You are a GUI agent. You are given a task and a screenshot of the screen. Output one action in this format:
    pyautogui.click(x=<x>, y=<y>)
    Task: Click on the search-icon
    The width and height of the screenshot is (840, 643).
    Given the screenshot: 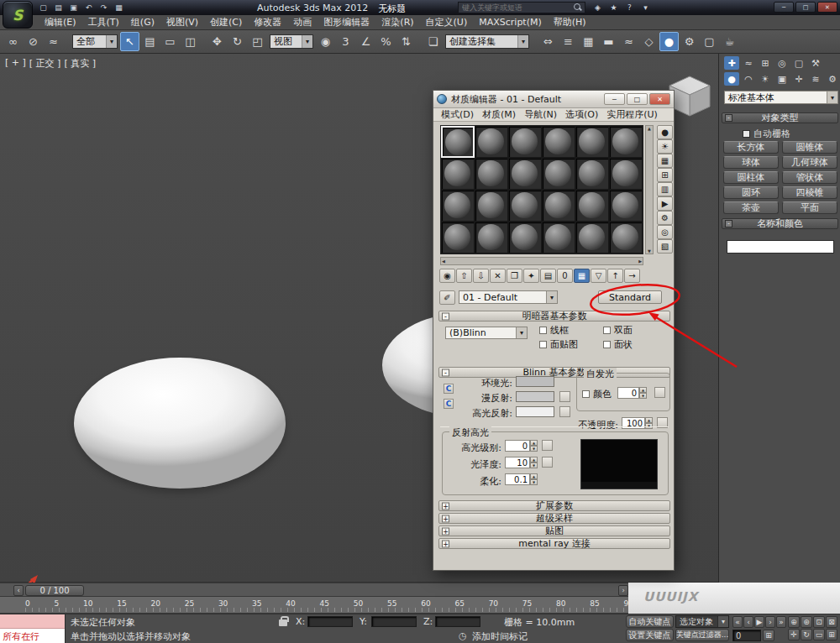 What is the action you would take?
    pyautogui.click(x=578, y=8)
    